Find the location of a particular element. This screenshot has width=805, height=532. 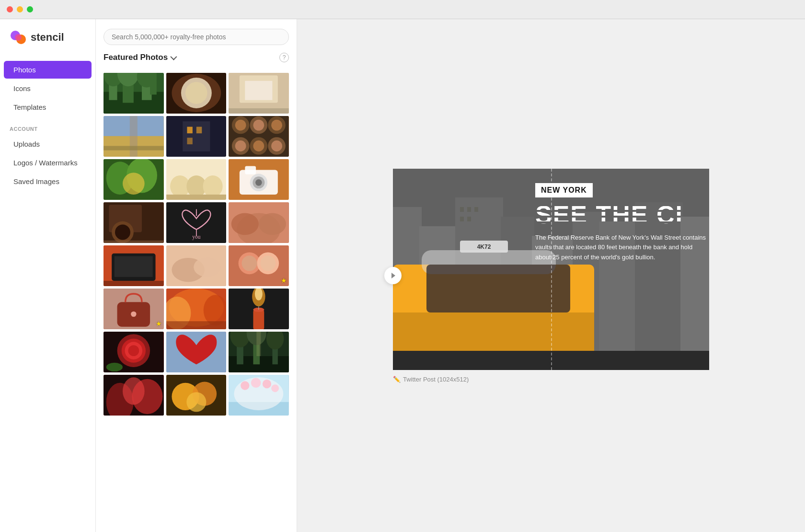

title-bar is located at coordinates (402, 10).